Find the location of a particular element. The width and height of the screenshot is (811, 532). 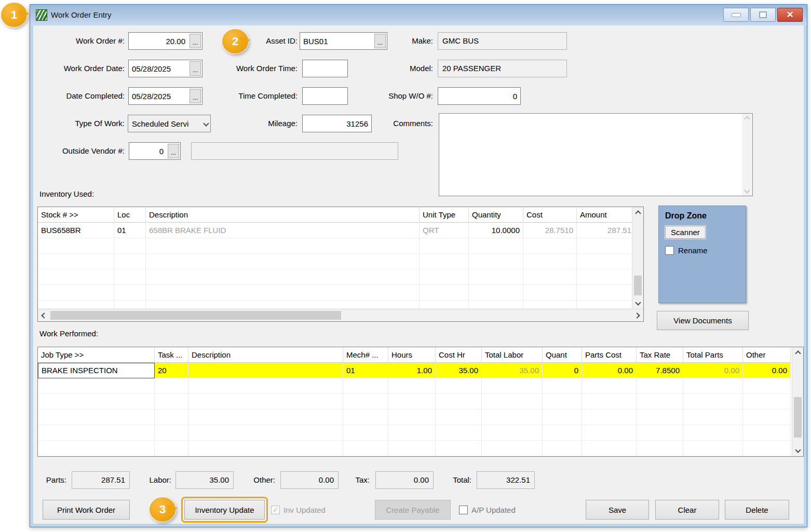

cell-cost-hr: 35.00 is located at coordinates (459, 371).